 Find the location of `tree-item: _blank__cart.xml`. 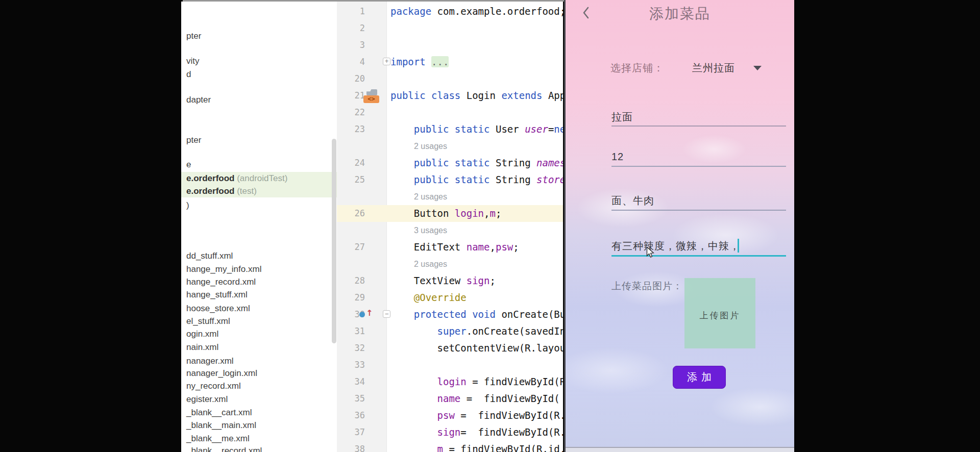

tree-item: _blank__cart.xml is located at coordinates (259, 412).